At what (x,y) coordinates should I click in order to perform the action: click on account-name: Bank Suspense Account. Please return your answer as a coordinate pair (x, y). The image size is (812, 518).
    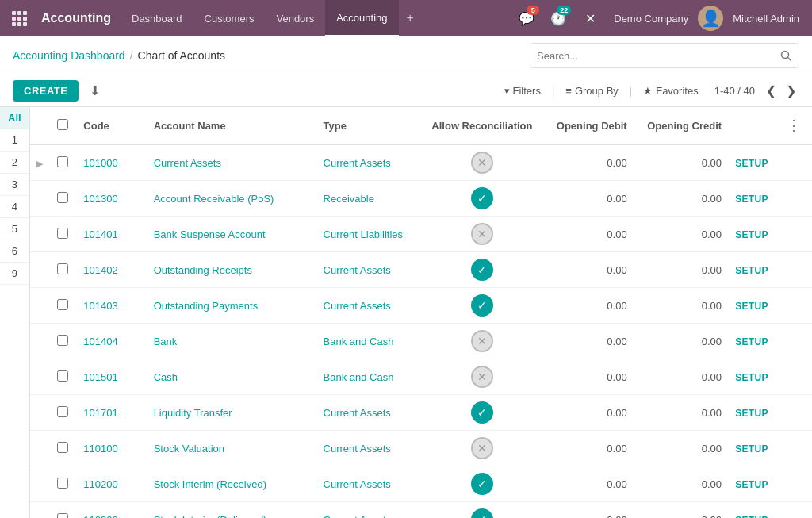
    Looking at the image, I should click on (209, 235).